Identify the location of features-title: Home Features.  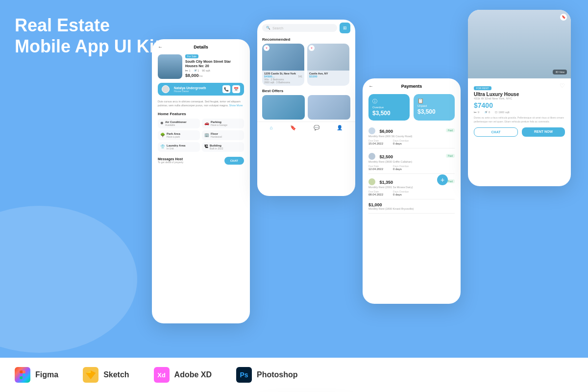
(201, 114).